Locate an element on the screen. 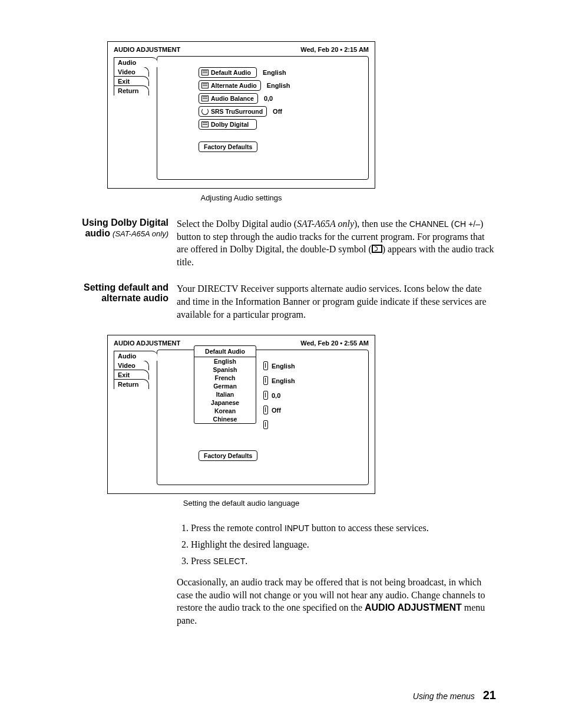  value-label: 0,0 is located at coordinates (276, 396).